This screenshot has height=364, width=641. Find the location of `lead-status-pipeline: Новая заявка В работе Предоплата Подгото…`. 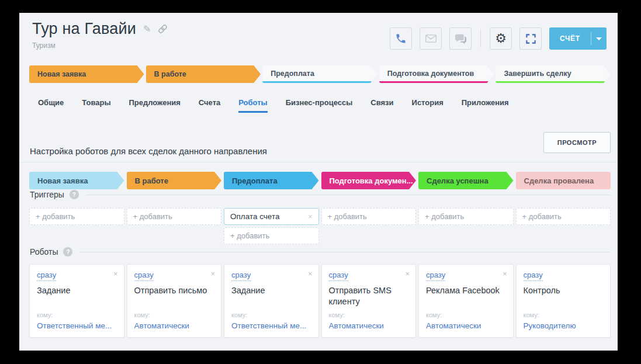

lead-status-pipeline: Новая заявка В работе Предоплата Подгото… is located at coordinates (320, 74).